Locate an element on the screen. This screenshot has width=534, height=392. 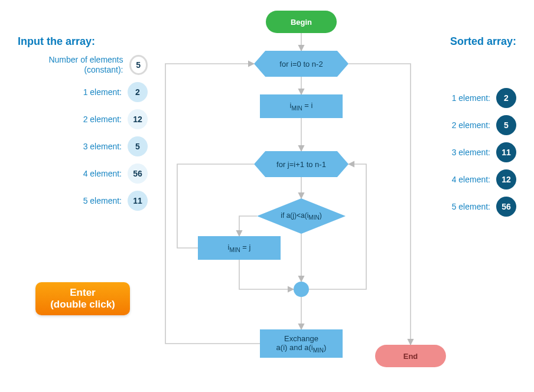
connector is located at coordinates (301, 289).